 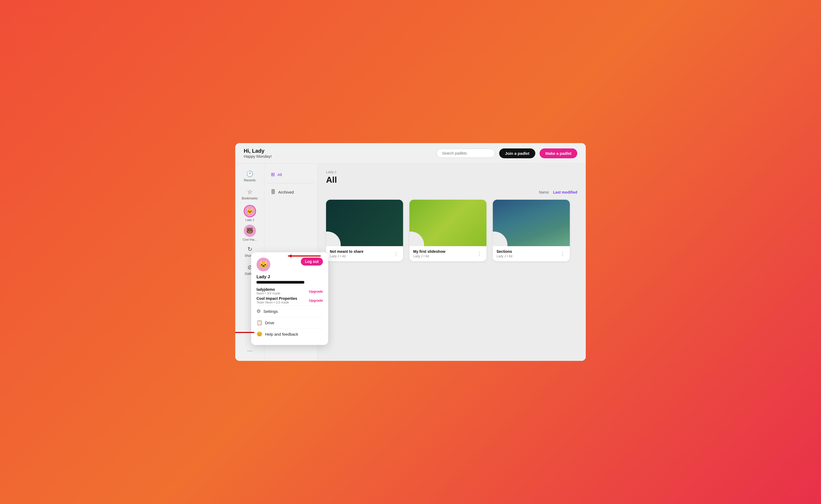 What do you see at coordinates (365, 231) in the screenshot?
I see `padlet-card-1: Not meant to share Lady J • 4d ⋮` at bounding box center [365, 231].